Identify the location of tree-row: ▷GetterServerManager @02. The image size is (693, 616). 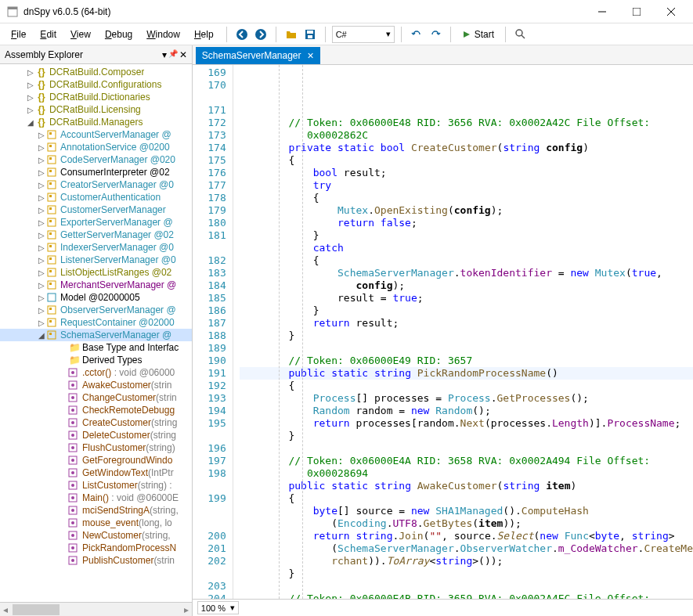
(96, 235).